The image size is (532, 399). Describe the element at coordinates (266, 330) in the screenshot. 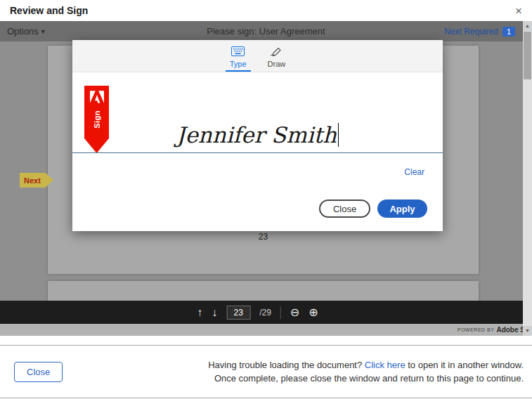

I see `powered-by-strip: POWERED BY Adobe S ▾` at that location.